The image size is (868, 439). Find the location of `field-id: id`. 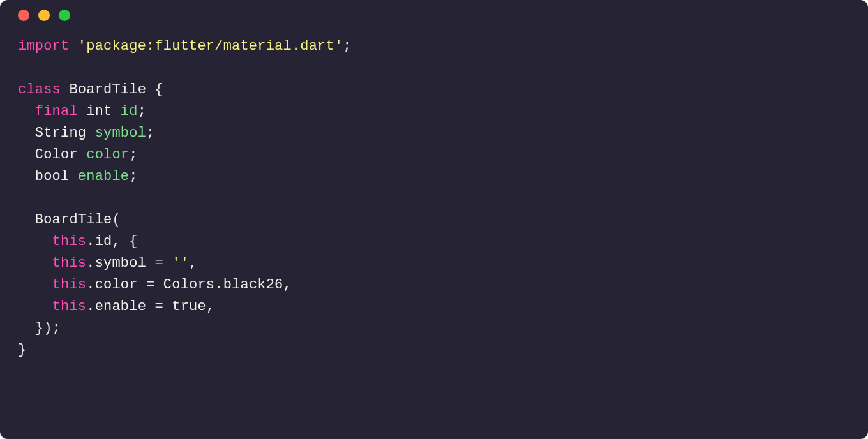

field-id: id is located at coordinates (129, 111).